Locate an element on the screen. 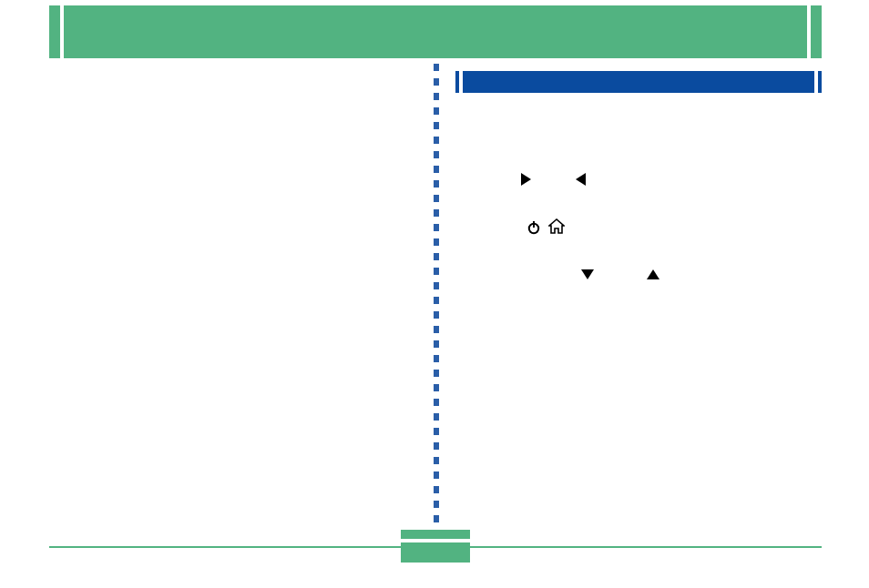  page-footer is located at coordinates (435, 556).